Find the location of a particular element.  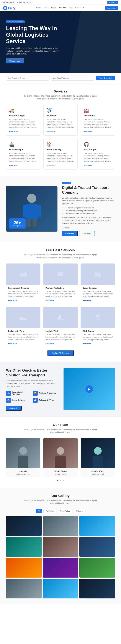

gallery-tab-air: Air Freight is located at coordinates (50, 511).